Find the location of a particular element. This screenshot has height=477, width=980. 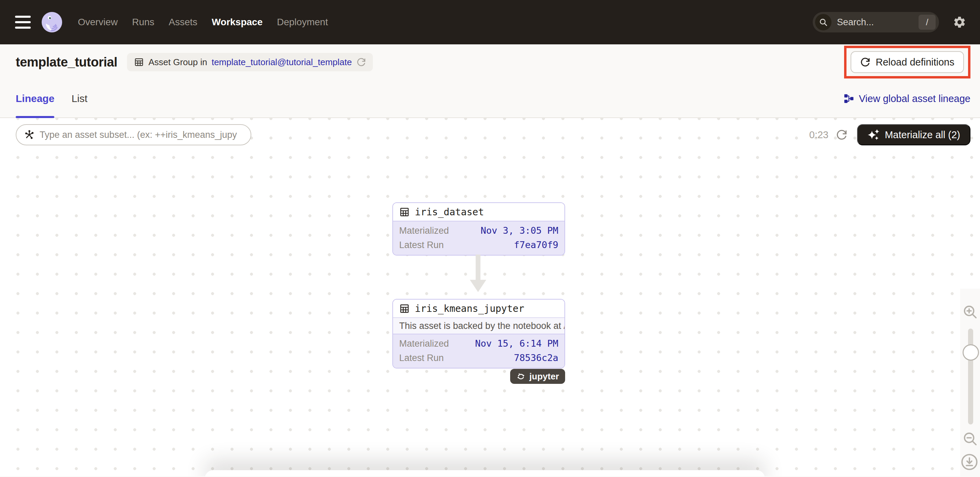

asset-node-iris-kmeans-jupyter: iris_kmeans_jupyter This asset is backed… is located at coordinates (479, 334).